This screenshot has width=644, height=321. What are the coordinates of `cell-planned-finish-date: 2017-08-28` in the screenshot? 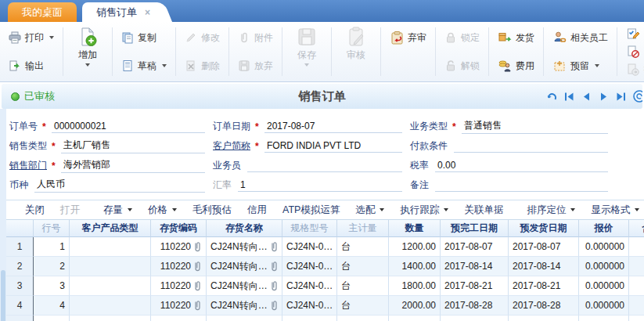 It's located at (474, 305).